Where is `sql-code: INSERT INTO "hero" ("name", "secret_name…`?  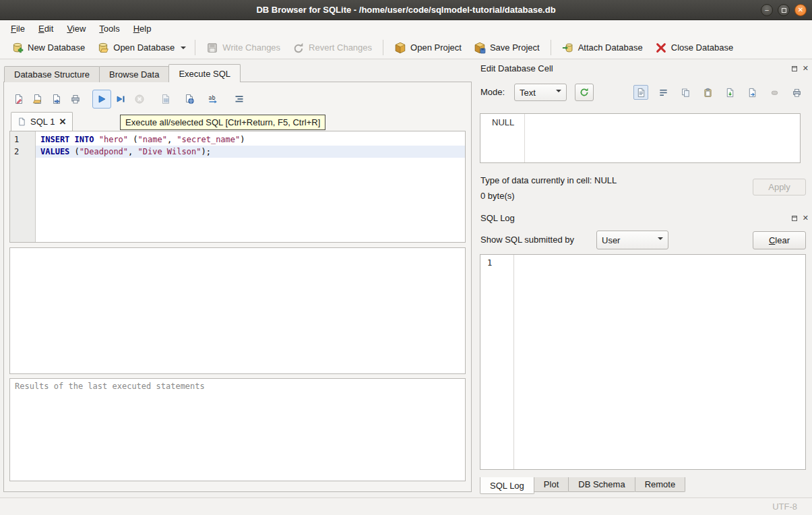
sql-code: INSERT INTO "hero" ("name", "secret_name… is located at coordinates (251, 187).